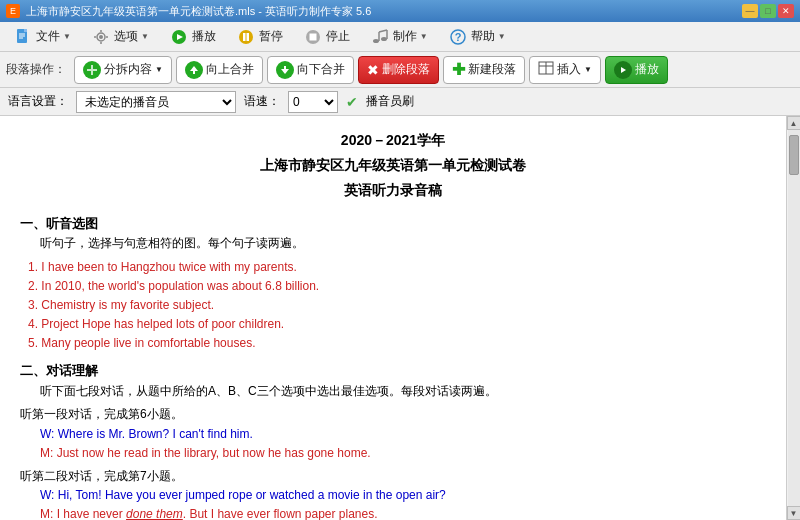 The width and height of the screenshot is (800, 520). What do you see at coordinates (793, 318) in the screenshot?
I see `scrollbar: ▲ ▼` at bounding box center [793, 318].